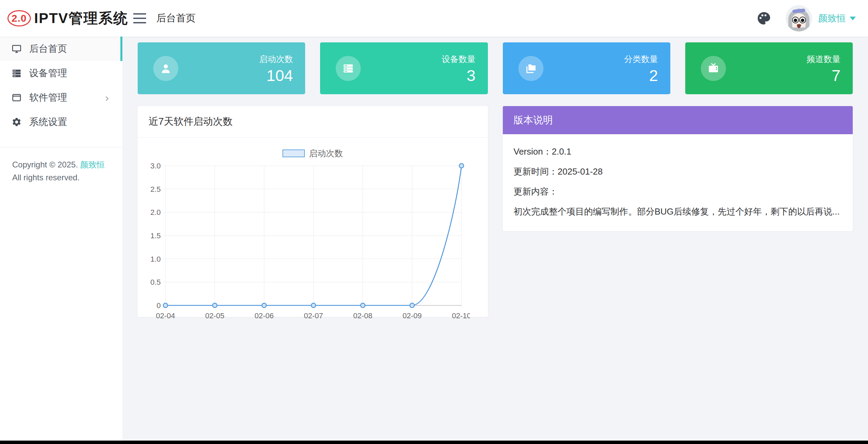  What do you see at coordinates (678, 171) in the screenshot?
I see `update-time-line: 更新时间：2025-01-28` at bounding box center [678, 171].